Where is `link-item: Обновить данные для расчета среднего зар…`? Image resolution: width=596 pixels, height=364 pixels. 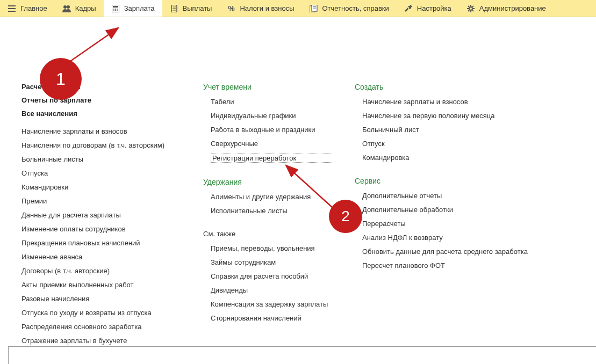
link-item: Обновить данные для расчета среднего зар… is located at coordinates (474, 251).